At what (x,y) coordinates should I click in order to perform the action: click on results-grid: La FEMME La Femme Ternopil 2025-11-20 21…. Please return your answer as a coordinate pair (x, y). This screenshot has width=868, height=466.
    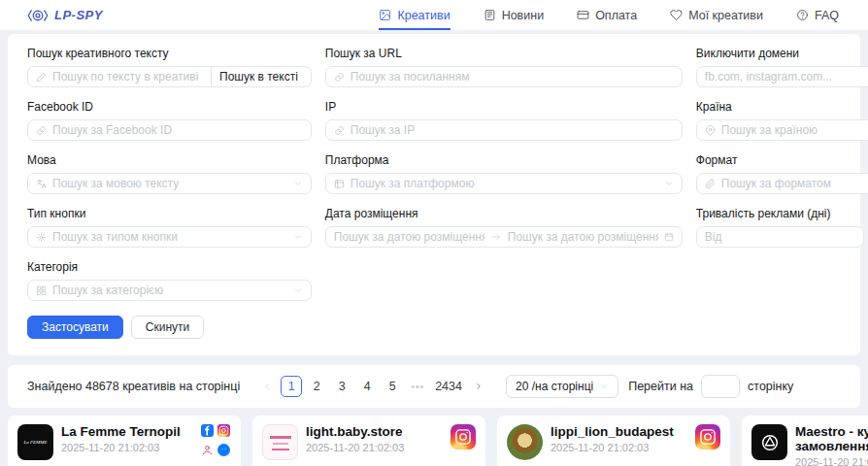
    Looking at the image, I should click on (438, 441).